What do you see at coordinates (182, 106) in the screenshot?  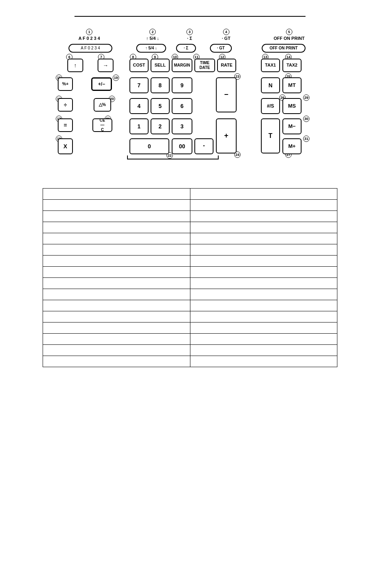 I see `key-6-label: 6` at bounding box center [182, 106].